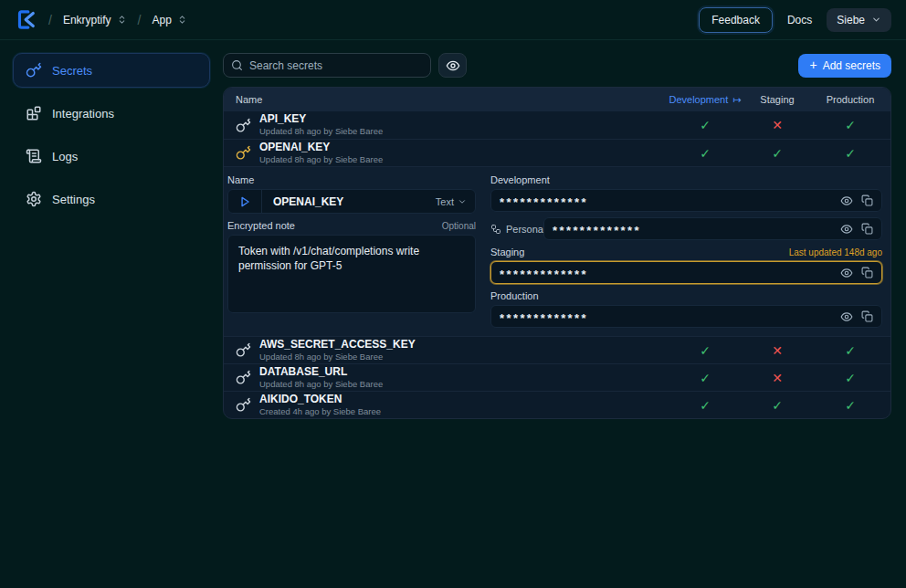 This screenshot has width=906, height=588. Describe the element at coordinates (526, 229) in the screenshot. I see `personal-label: Personal` at that location.